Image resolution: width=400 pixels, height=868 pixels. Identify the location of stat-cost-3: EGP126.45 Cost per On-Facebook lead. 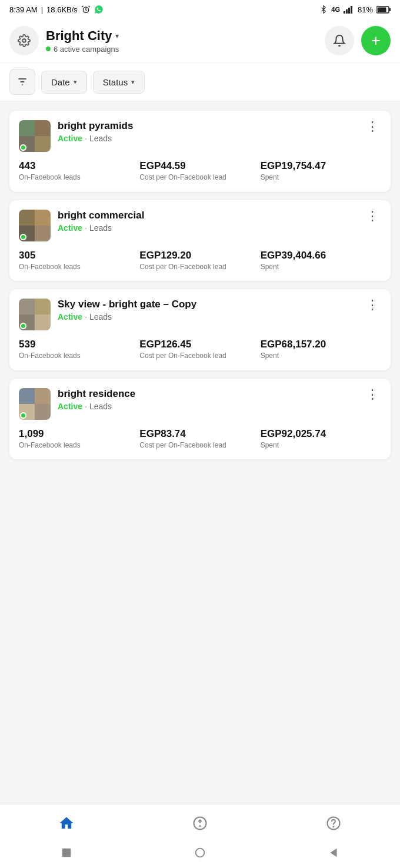
(200, 350).